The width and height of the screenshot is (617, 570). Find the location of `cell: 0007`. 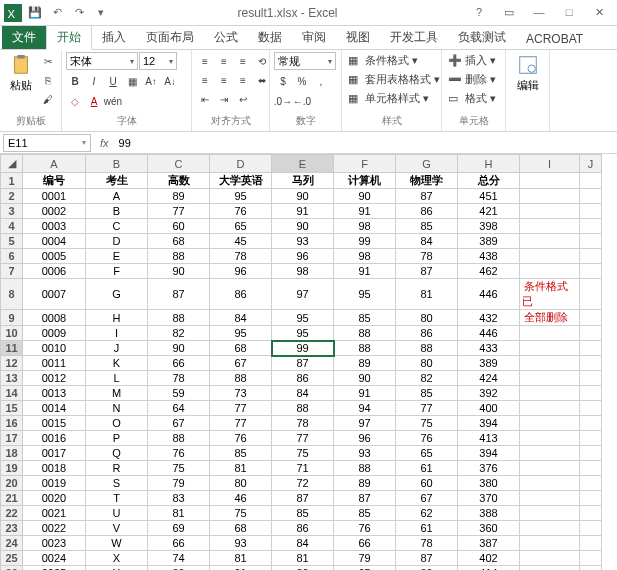

cell: 0007 is located at coordinates (54, 294).